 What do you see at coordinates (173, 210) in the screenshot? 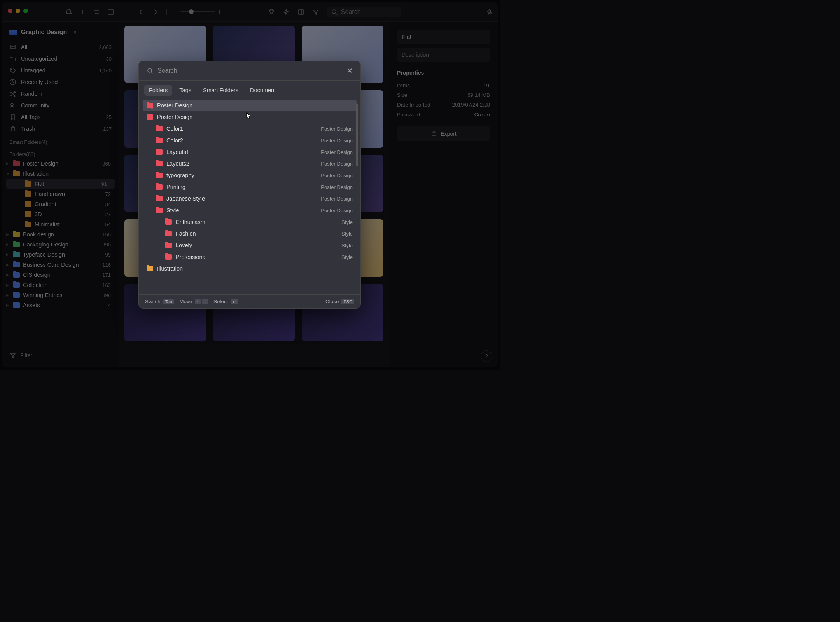
I see `modal-row-label: Style` at bounding box center [173, 210].